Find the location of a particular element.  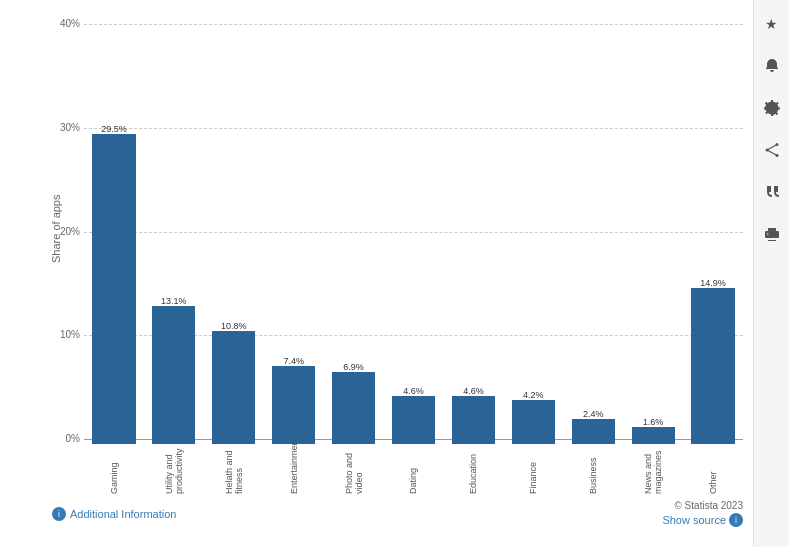

show-source-button: Show source i is located at coordinates (702, 520).